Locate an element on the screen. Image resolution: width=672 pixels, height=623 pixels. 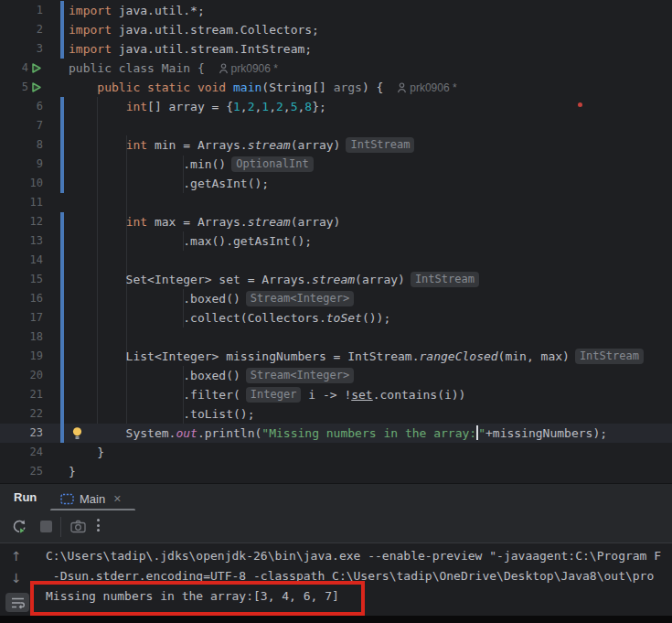
annotation-rectangle is located at coordinates (197, 598).